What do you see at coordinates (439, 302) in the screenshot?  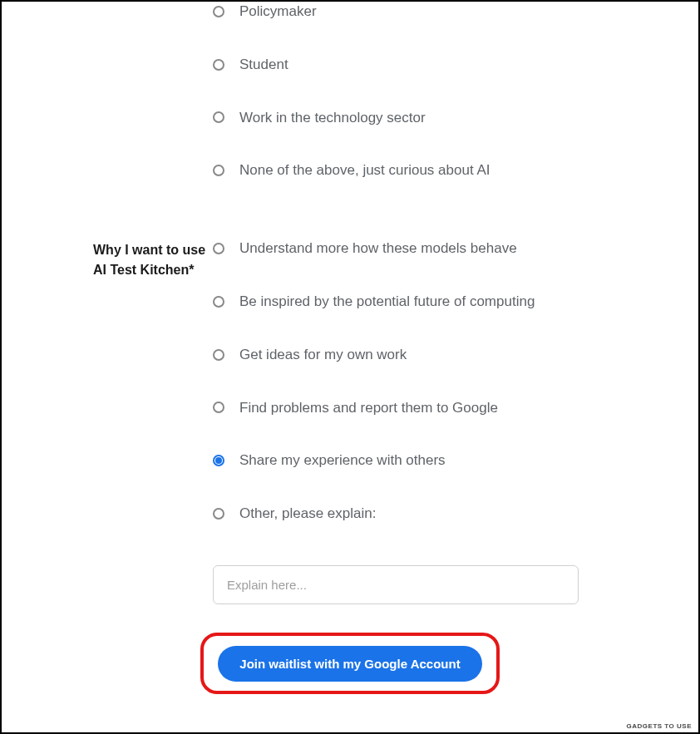 I see `radio-option-inspired-future: Be inspired by the potential future of c…` at bounding box center [439, 302].